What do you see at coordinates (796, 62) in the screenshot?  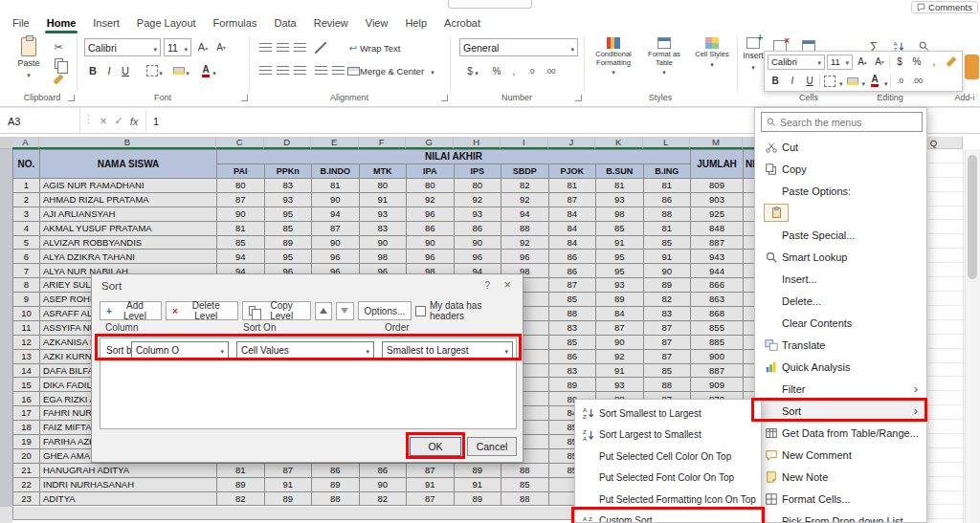 I see `mini-font-name-combo: Calibri` at bounding box center [796, 62].